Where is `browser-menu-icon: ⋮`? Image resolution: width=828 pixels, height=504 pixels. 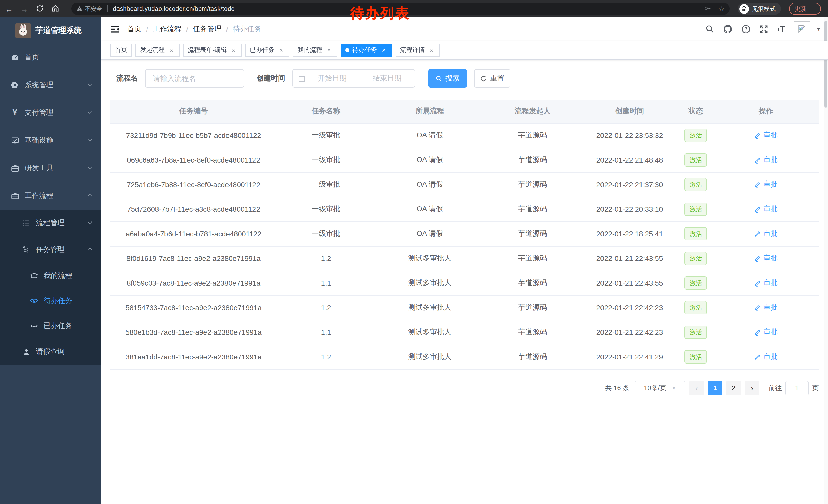
browser-menu-icon: ⋮ is located at coordinates (813, 9).